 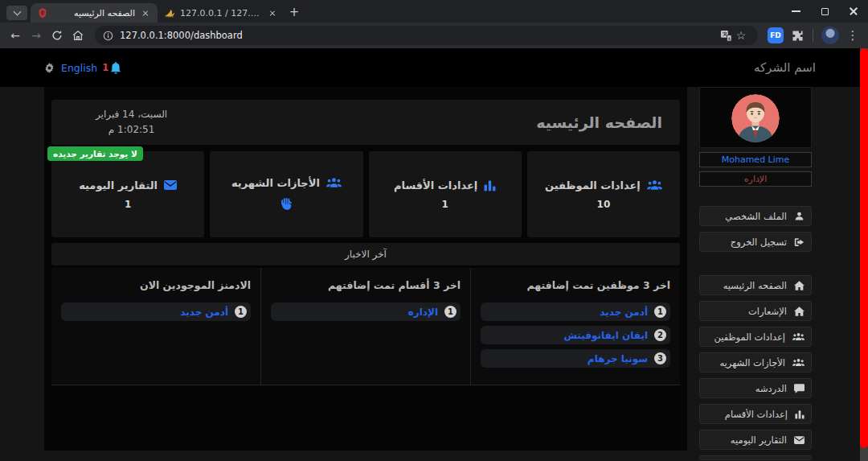 What do you see at coordinates (755, 159) in the screenshot?
I see `user-name: Mohamed Lime` at bounding box center [755, 159].